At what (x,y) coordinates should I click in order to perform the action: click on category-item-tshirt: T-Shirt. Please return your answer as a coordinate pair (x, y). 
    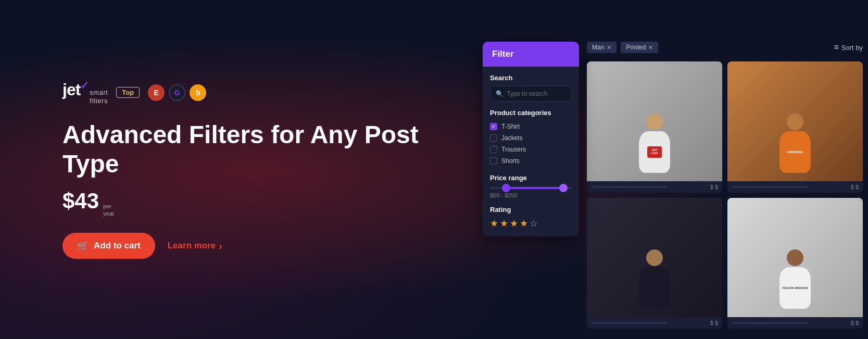
    Looking at the image, I should click on (531, 127).